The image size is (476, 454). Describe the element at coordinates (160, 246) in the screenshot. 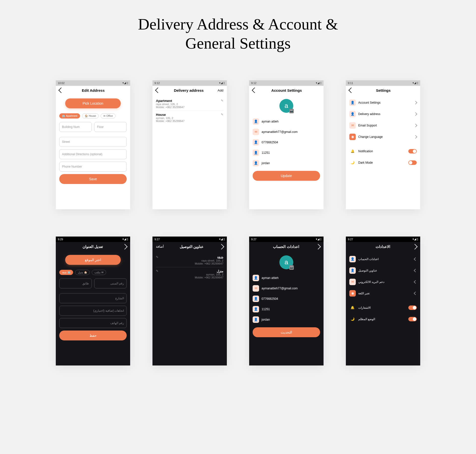

I see `add-button: أضافة` at that location.